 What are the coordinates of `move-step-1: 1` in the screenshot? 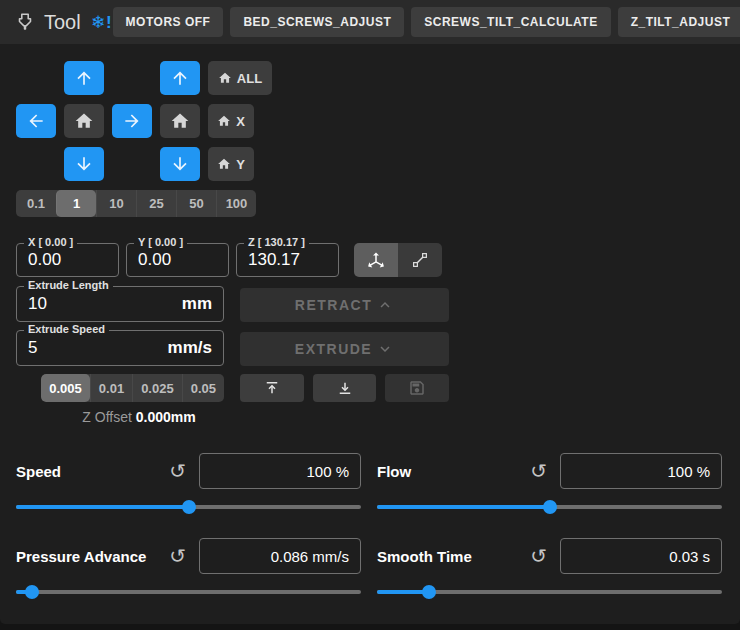 It's located at (76, 204).